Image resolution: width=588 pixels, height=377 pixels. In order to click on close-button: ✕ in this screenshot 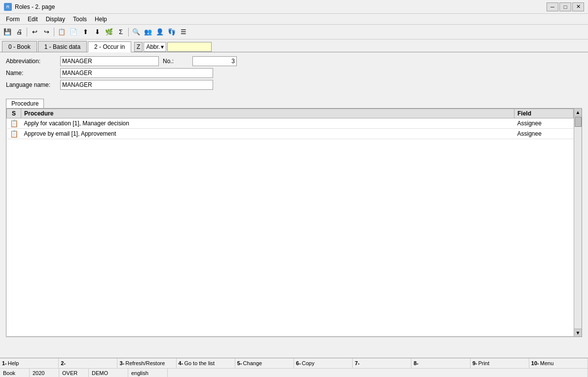, I will do `click(578, 7)`.